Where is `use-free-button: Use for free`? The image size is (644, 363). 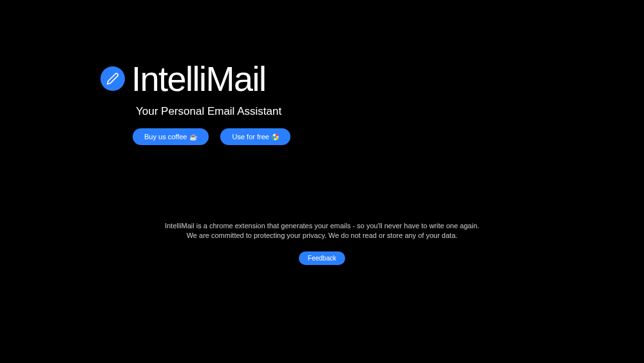
use-free-button: Use for free is located at coordinates (255, 137).